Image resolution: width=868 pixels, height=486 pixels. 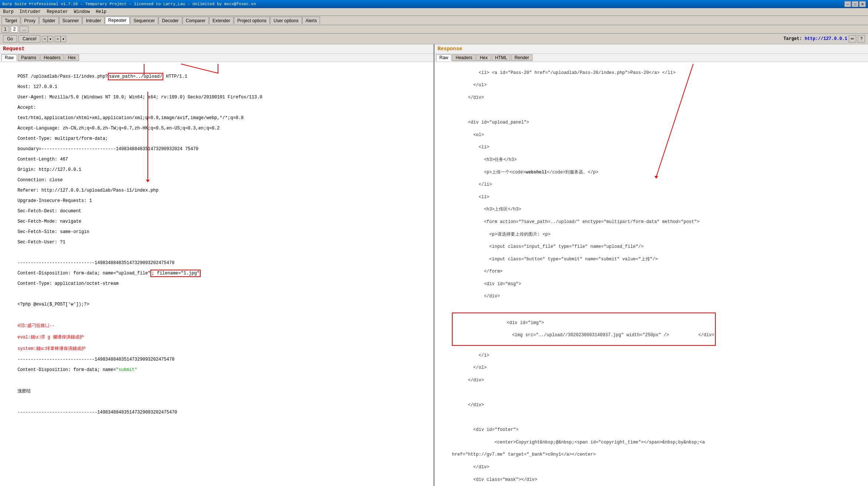 I want to click on prev-button: <, so click(x=45, y=39).